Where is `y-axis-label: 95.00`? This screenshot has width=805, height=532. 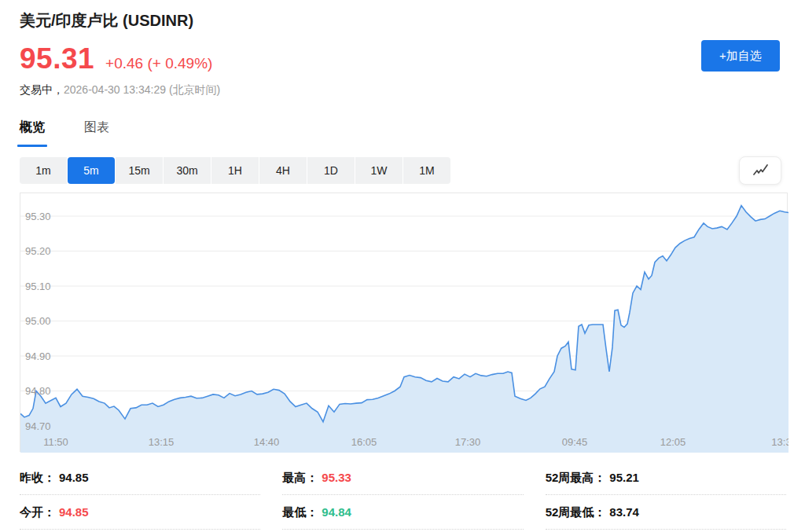
y-axis-label: 95.00 is located at coordinates (38, 321).